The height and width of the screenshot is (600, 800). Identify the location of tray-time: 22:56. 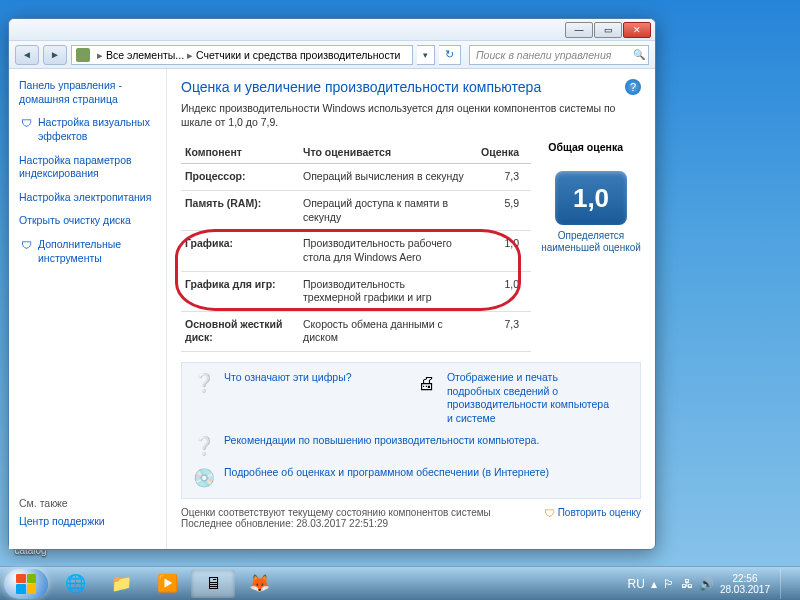
(745, 578).